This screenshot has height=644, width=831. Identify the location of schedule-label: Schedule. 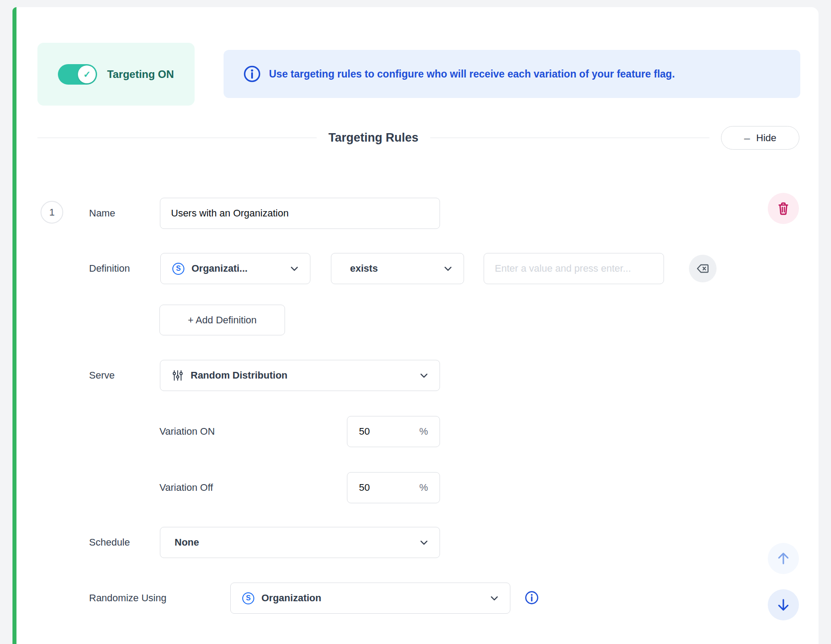
(110, 542).